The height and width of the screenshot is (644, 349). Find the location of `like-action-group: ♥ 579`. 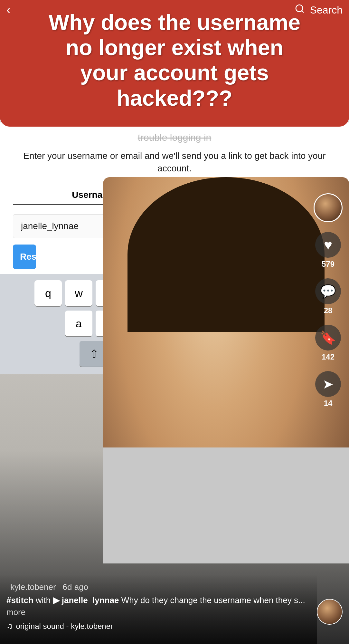

like-action-group: ♥ 579 is located at coordinates (328, 250).